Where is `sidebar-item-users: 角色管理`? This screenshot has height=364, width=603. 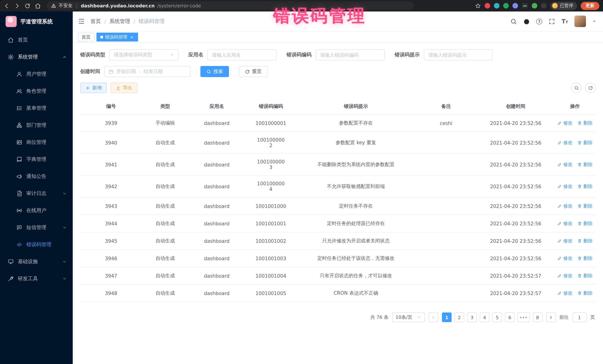 sidebar-item-users: 角色管理 is located at coordinates (36, 91).